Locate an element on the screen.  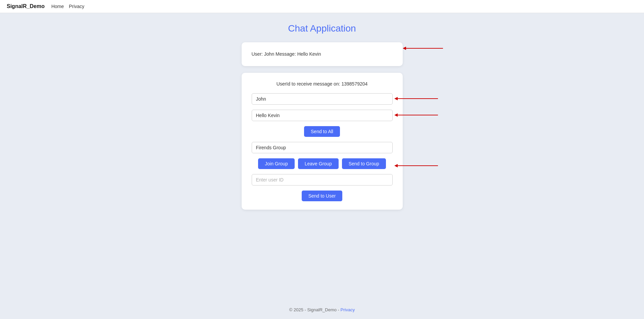
message-text: User: John Message: Hello Kevin is located at coordinates (287, 54).